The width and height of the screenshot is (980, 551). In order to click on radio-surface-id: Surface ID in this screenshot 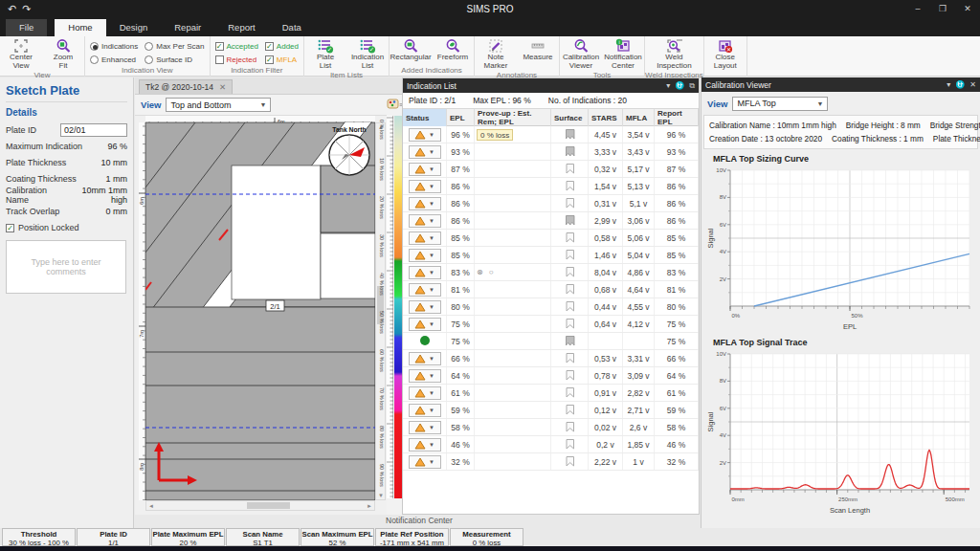, I will do `click(174, 59)`.